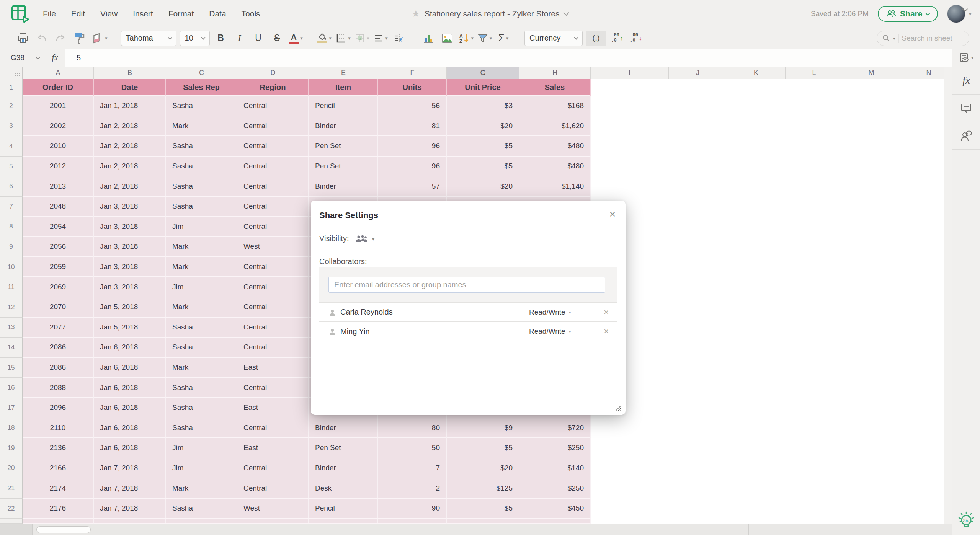 This screenshot has height=535, width=980. Describe the element at coordinates (130, 449) in the screenshot. I see `cell: Jan 6, 2018` at that location.